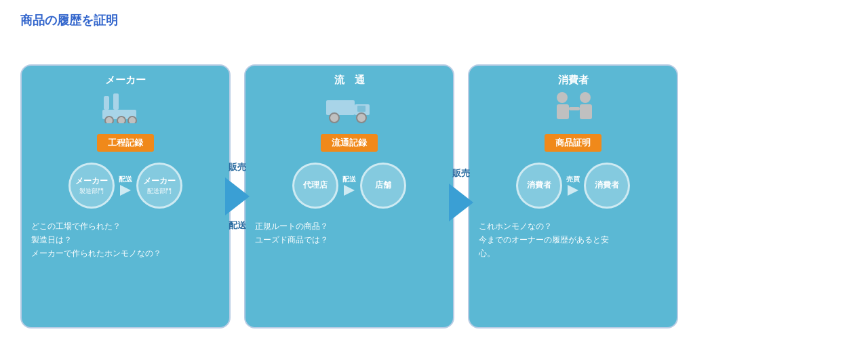  What do you see at coordinates (237, 196) in the screenshot?
I see `arrow-left-shape` at bounding box center [237, 196].